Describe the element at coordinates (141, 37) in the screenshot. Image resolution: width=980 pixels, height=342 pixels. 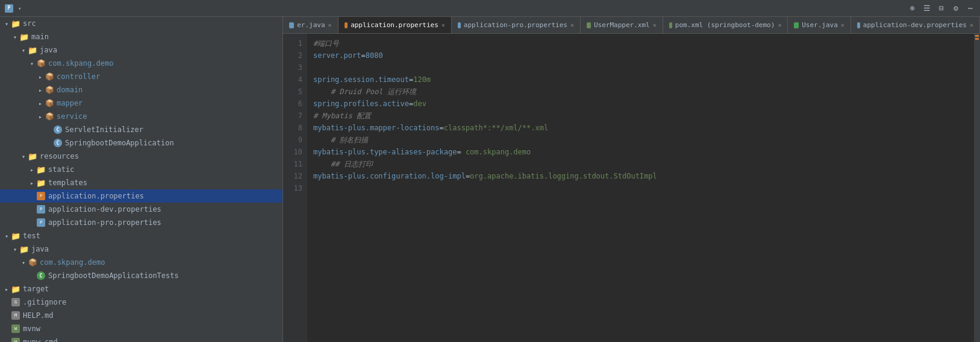
I see `tree-item-main: 📁main` at that location.